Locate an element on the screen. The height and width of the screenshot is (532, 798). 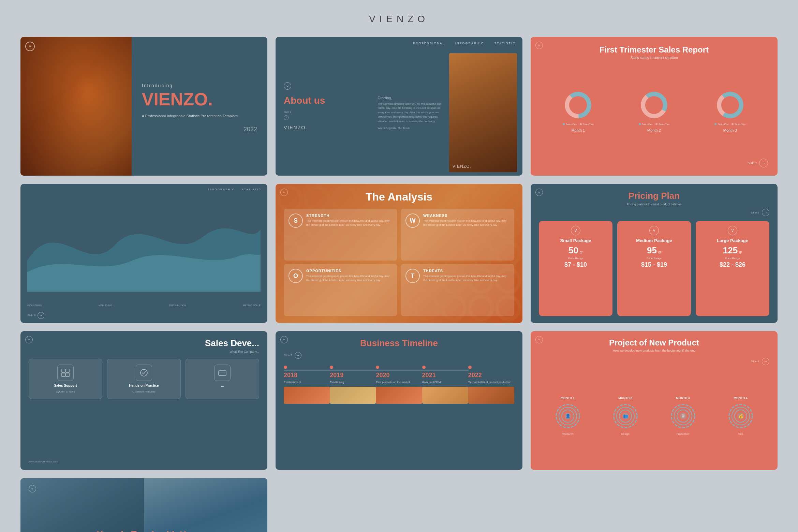
timeline-year-5: 2022 is located at coordinates (491, 375).